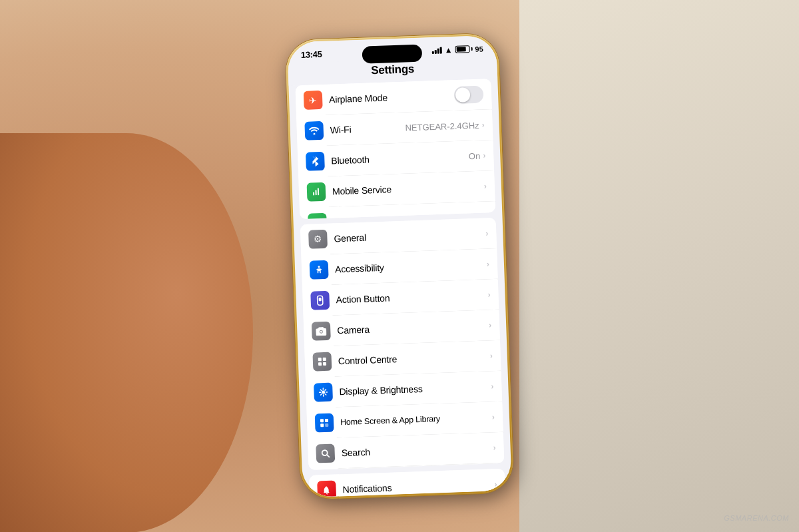  What do you see at coordinates (411, 266) in the screenshot?
I see `accessibility-label: Accessibility` at bounding box center [411, 266].